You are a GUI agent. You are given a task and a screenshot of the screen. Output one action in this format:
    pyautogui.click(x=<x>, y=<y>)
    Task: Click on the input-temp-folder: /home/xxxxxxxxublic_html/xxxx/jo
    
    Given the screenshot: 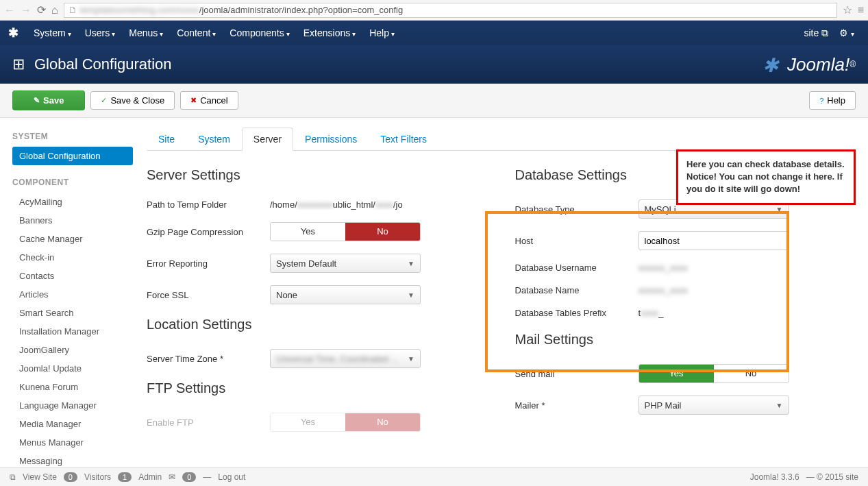 What is the action you would take?
    pyautogui.click(x=345, y=204)
    